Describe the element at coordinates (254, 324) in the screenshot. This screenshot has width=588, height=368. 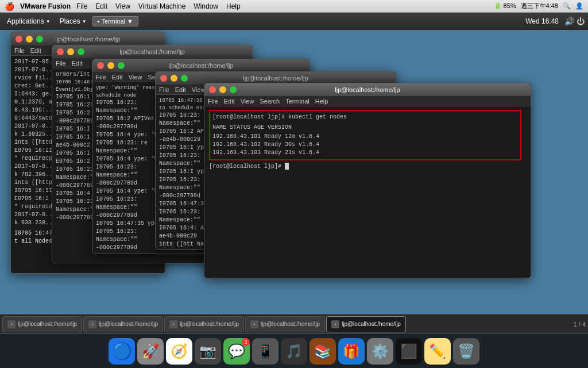
I see `taskbar-icon-4: ▪` at that location.